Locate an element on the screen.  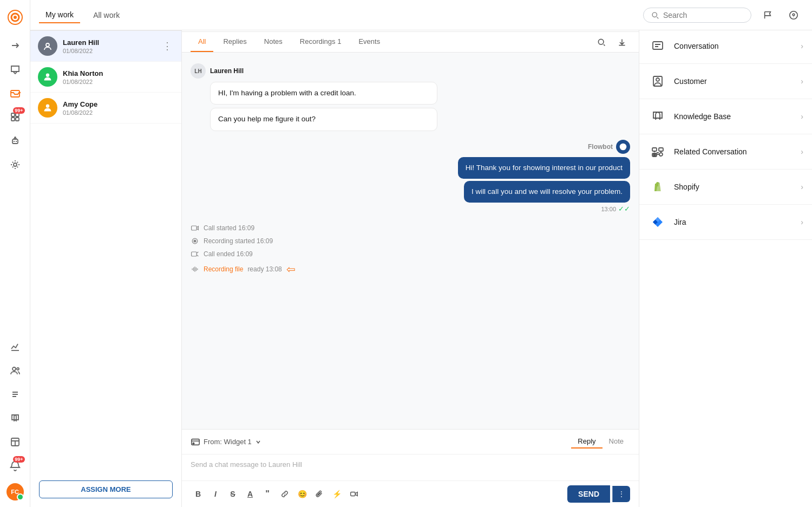
conv-date-lauren: 01/08/2022 is located at coordinates (112, 51).